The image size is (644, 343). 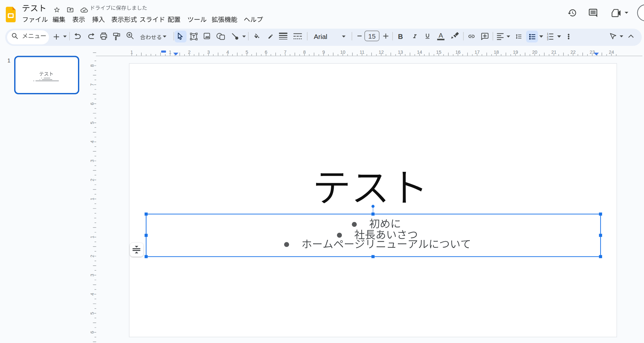 What do you see at coordinates (362, 52) in the screenshot?
I see `svg-text: 11` at bounding box center [362, 52].